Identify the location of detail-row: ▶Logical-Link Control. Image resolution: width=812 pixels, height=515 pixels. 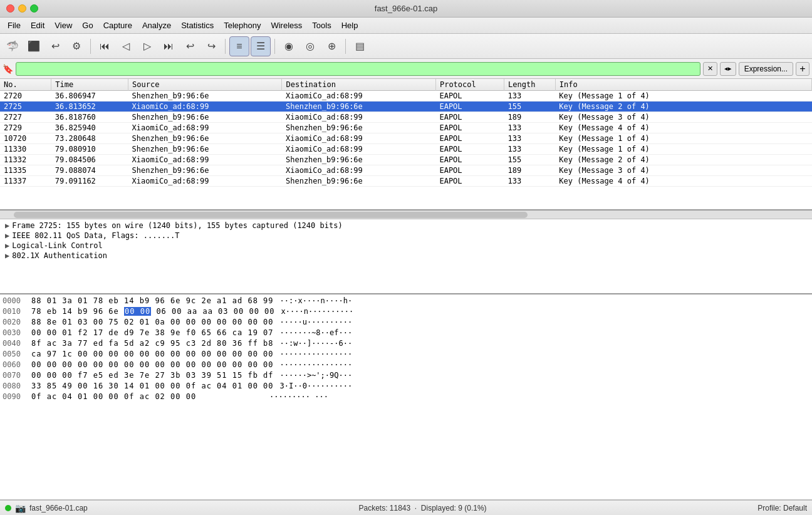
(406, 246).